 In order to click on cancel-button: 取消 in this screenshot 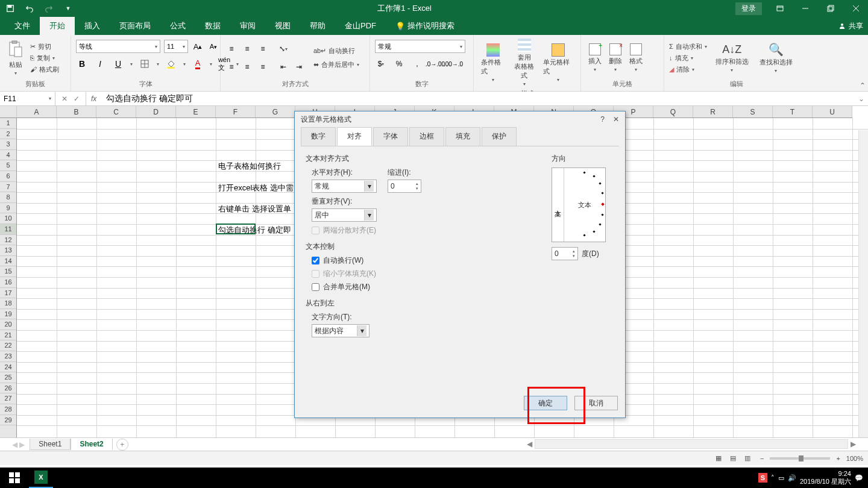, I will do `click(596, 403)`.